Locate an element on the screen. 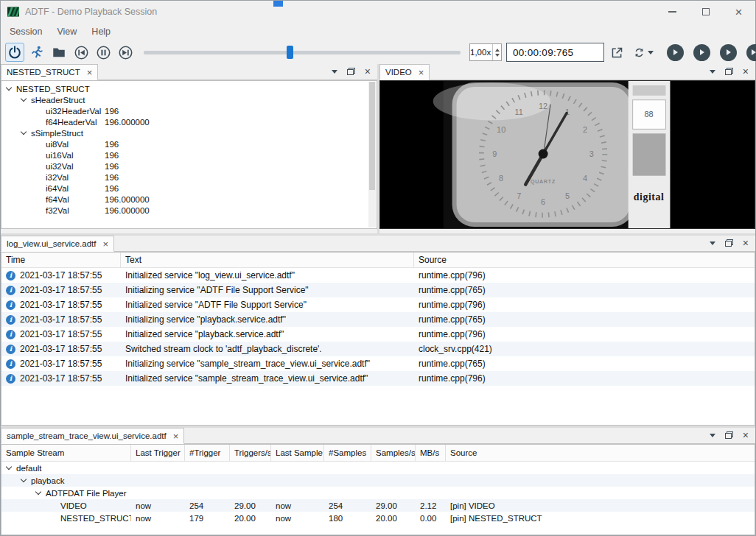  trace-column-header-sample-stream: Sample Stream is located at coordinates (66, 453).